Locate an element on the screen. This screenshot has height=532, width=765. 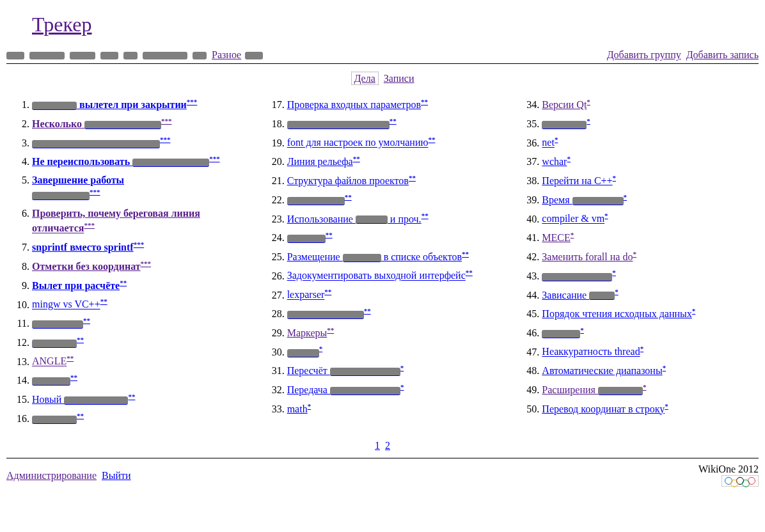
tracker-item-link: Новый is located at coordinates (80, 399).